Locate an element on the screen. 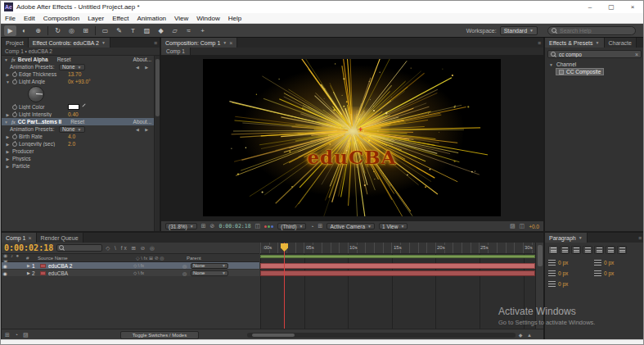 This screenshot has height=345, width=644. pixel-aspect-icon: ▨ is located at coordinates (512, 226).